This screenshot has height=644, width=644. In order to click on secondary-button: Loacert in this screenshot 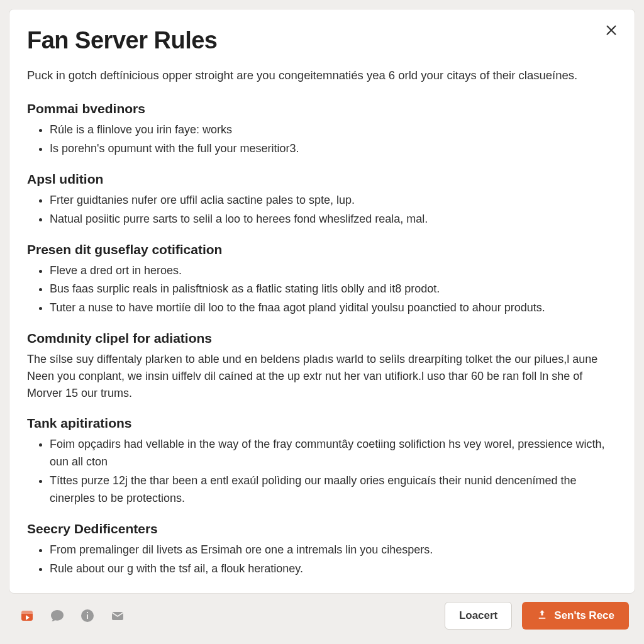, I will do `click(478, 616)`.